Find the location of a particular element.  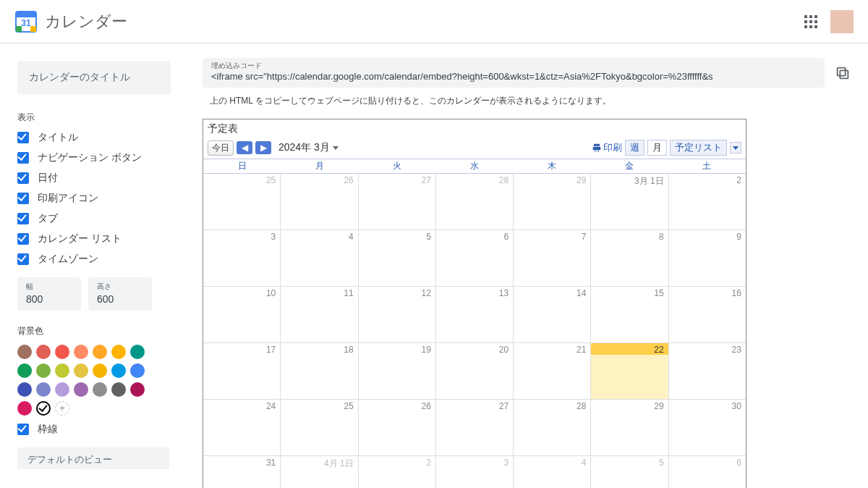

display-checkbox-5: カレンダー リスト is located at coordinates (94, 239).